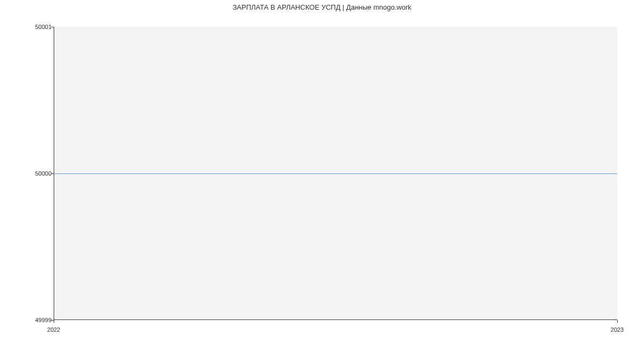  What do you see at coordinates (54, 330) in the screenshot?
I see `x-tick-label: 2022` at bounding box center [54, 330].